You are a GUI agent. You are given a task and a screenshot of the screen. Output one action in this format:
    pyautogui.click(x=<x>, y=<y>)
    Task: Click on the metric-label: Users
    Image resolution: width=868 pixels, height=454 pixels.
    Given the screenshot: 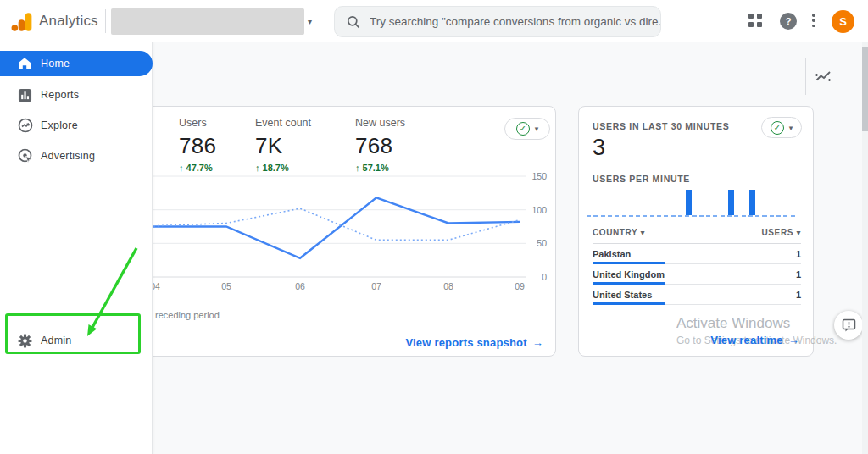 What is the action you would take?
    pyautogui.click(x=198, y=123)
    